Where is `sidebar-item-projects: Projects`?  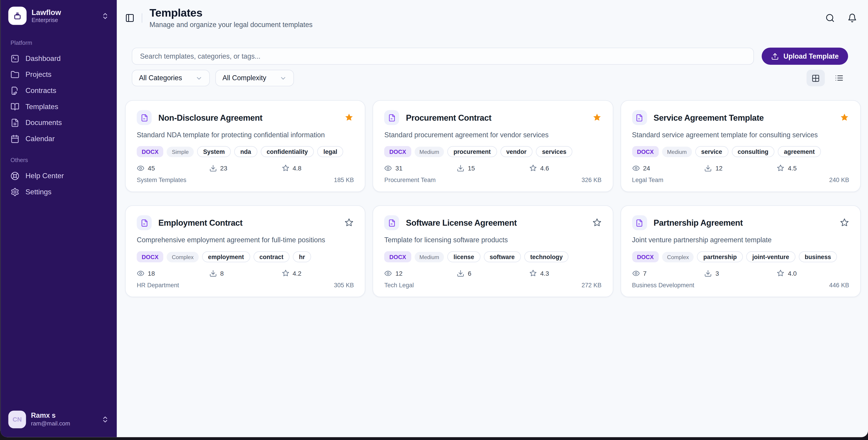
sidebar-item-projects: Projects is located at coordinates (59, 74).